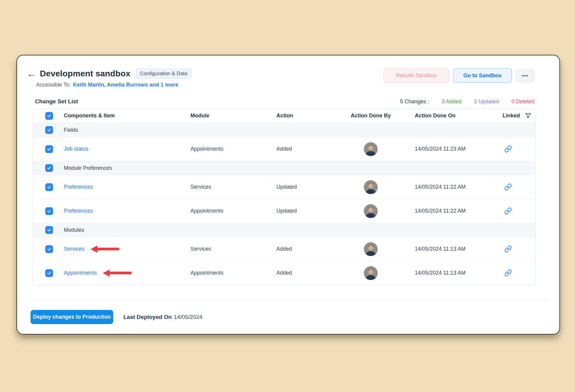 Image resolution: width=575 pixels, height=392 pixels. What do you see at coordinates (284, 273) in the screenshot?
I see `table-row: Appointments Appointments Added 14/05/20…` at bounding box center [284, 273].